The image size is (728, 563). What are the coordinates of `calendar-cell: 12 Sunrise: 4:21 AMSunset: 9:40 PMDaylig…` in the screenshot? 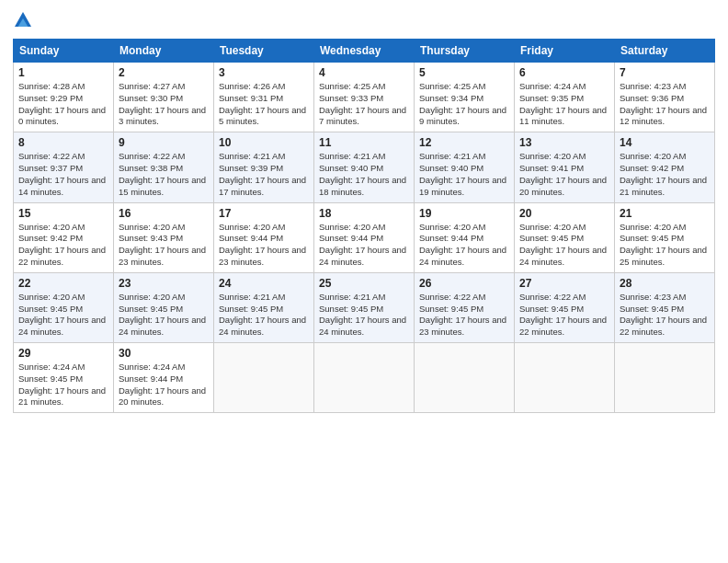 It's located at (465, 167).